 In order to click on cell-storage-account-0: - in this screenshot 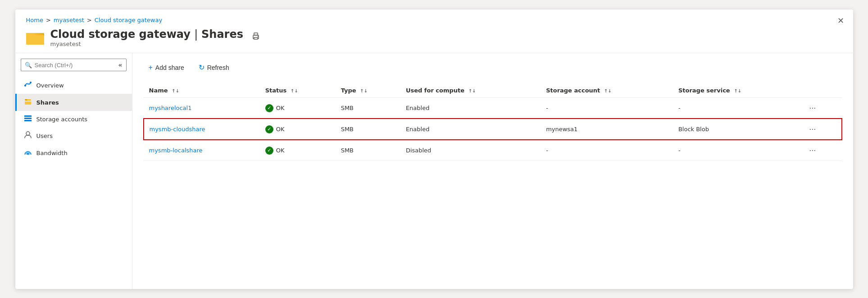, I will do `click(607, 108)`.